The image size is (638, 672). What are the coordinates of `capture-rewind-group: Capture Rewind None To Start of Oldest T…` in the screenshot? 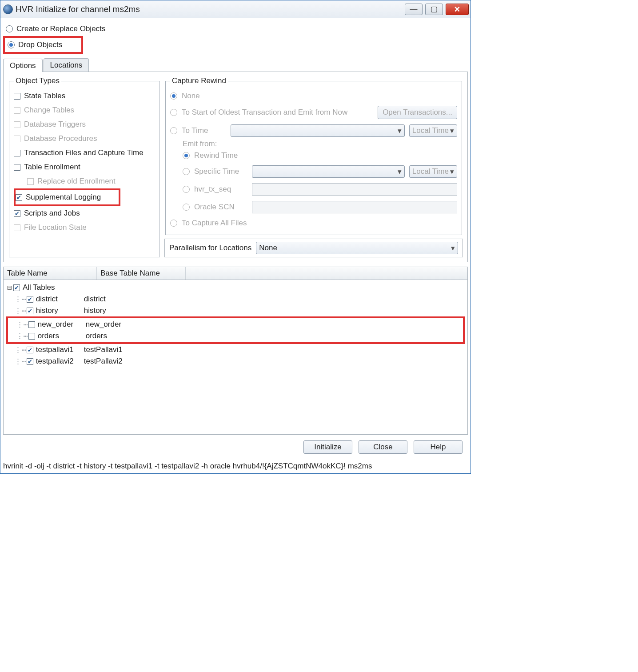 It's located at (314, 156).